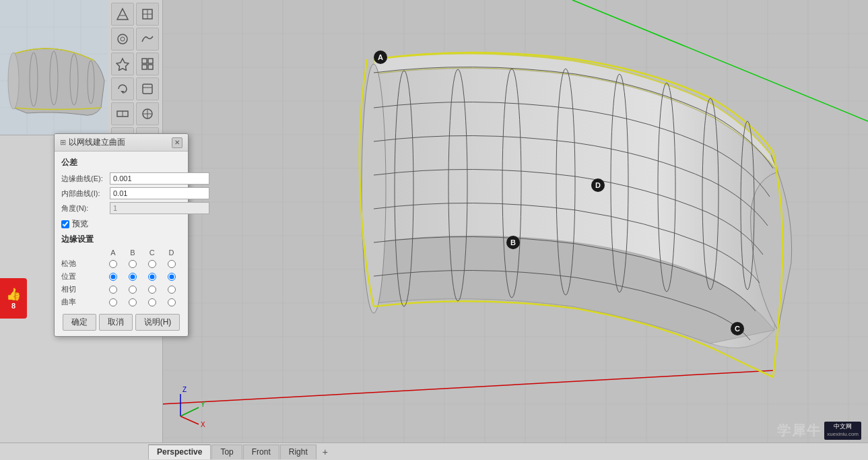  I want to click on tab-perspective: Perspective, so click(179, 452).